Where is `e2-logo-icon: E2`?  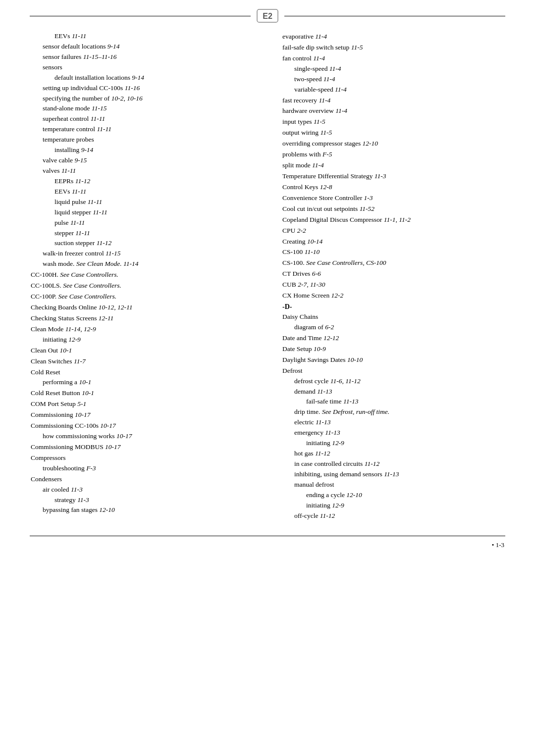
e2-logo-icon: E2 is located at coordinates (268, 16).